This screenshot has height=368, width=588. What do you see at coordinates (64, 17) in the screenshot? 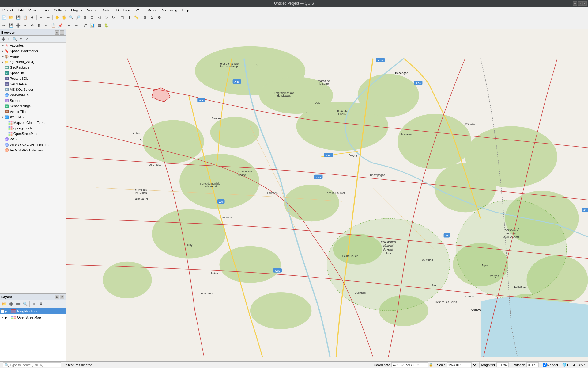
I see `pan-map-button: 🖐` at bounding box center [64, 17].